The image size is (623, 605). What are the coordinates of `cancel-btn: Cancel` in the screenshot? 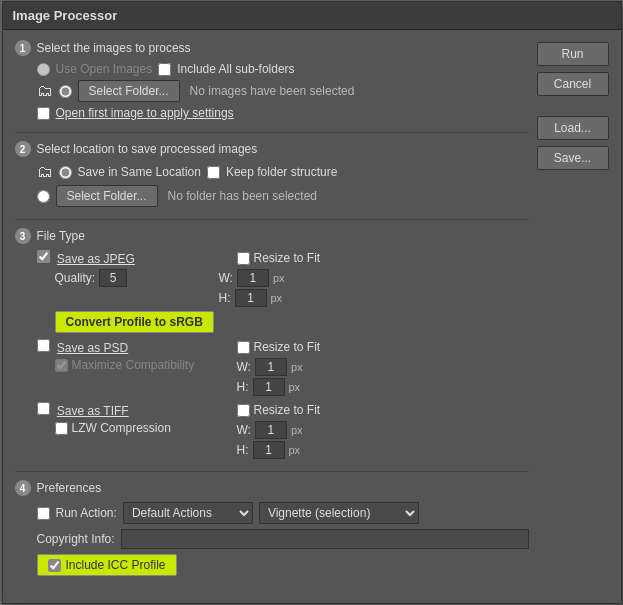 It's located at (573, 84).